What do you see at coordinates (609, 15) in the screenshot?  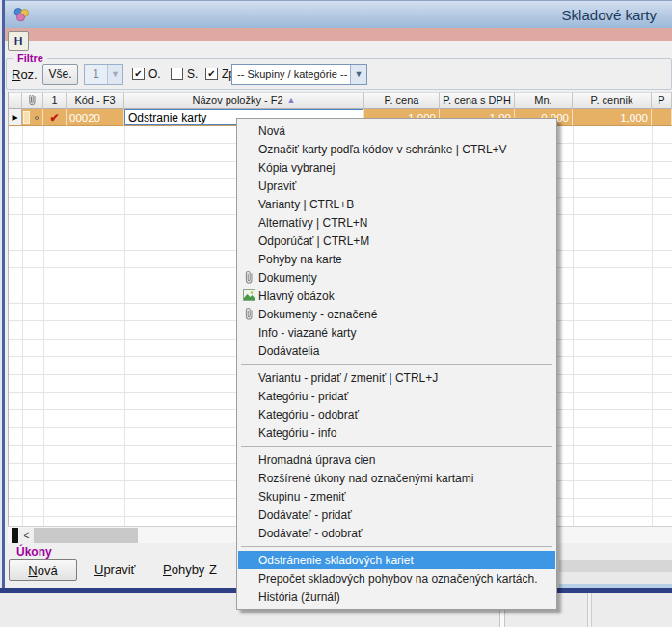 I see `window-title: Skladové karty` at bounding box center [609, 15].